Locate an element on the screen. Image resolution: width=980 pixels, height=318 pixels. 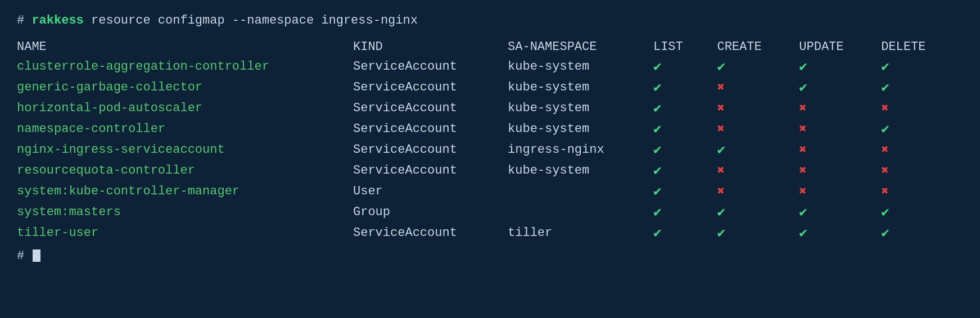
table-cell: resourcequota-controller is located at coordinates (185, 171).